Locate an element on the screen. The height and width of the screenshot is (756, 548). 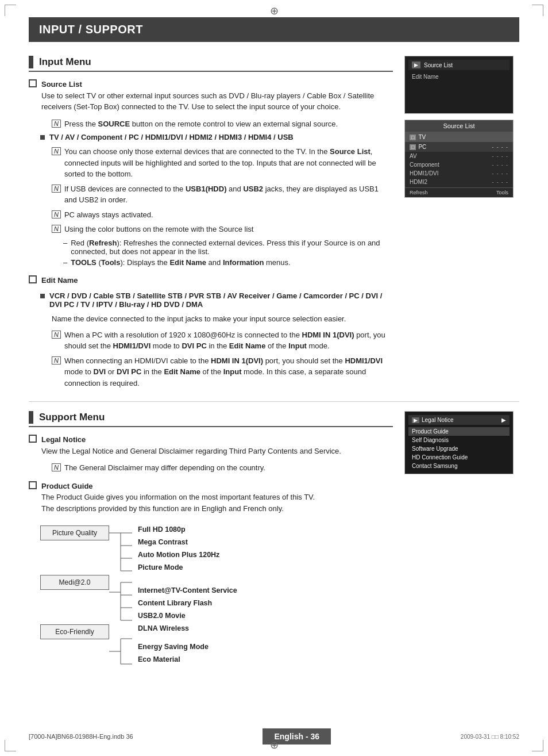
product-guide-diagram: Picture Quality Medi@2.0 Eco-Friendly is located at coordinates (217, 598).